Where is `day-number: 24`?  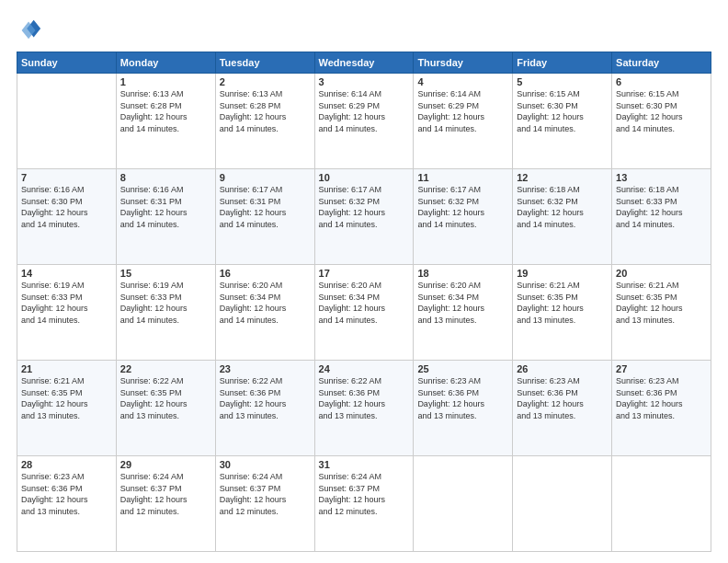 day-number: 24 is located at coordinates (364, 369).